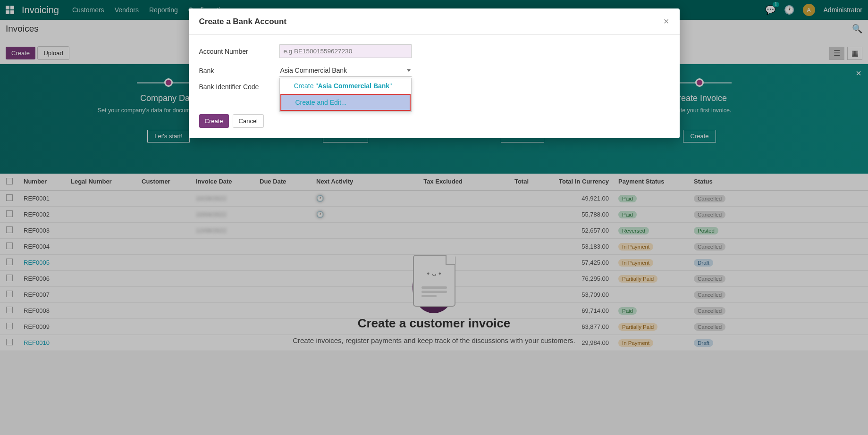  Describe the element at coordinates (239, 71) in the screenshot. I see `label-bank: Bank` at that location.